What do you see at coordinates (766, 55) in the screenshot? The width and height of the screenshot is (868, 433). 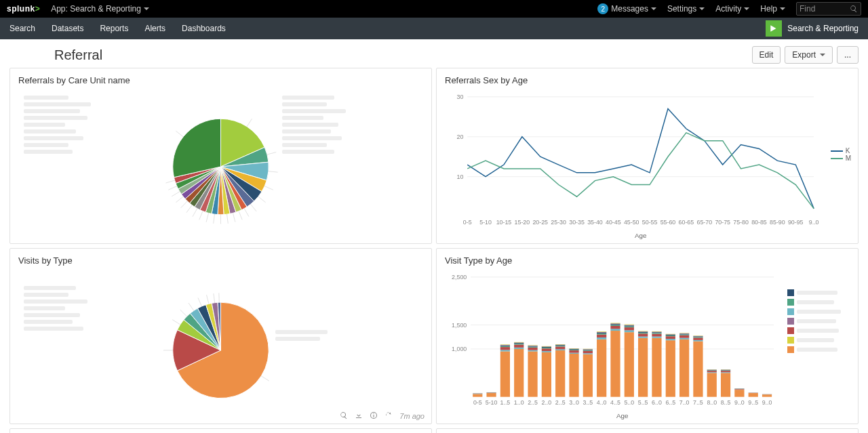 I see `edit-button: Edit` at bounding box center [766, 55].